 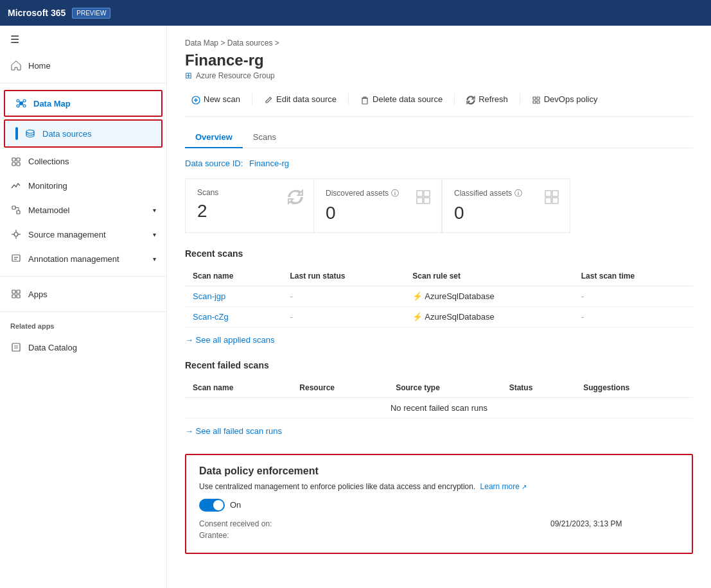 I want to click on hamburger-button: ☰, so click(x=83, y=40).